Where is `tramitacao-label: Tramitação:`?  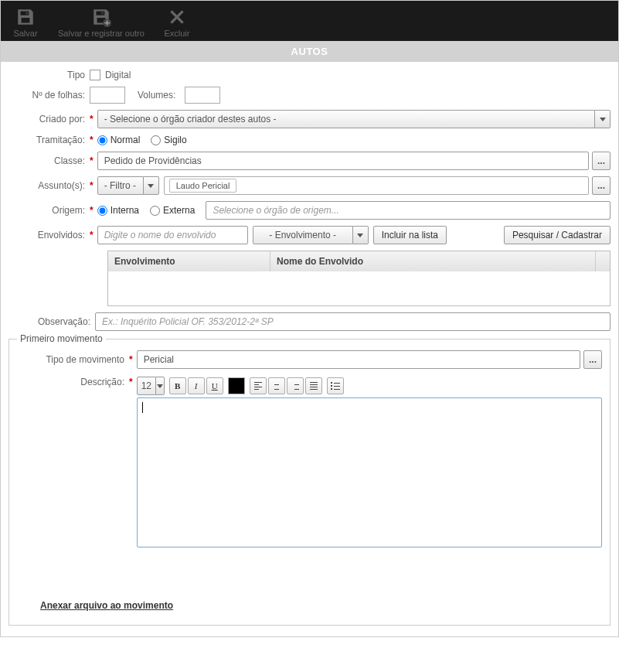
tramitacao-label: Tramitação: is located at coordinates (49, 140).